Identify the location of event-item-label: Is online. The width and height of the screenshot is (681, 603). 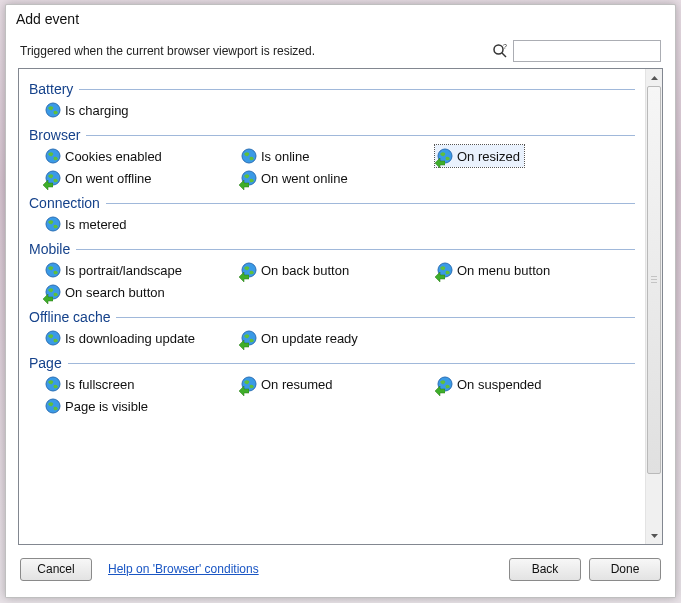
(285, 156).